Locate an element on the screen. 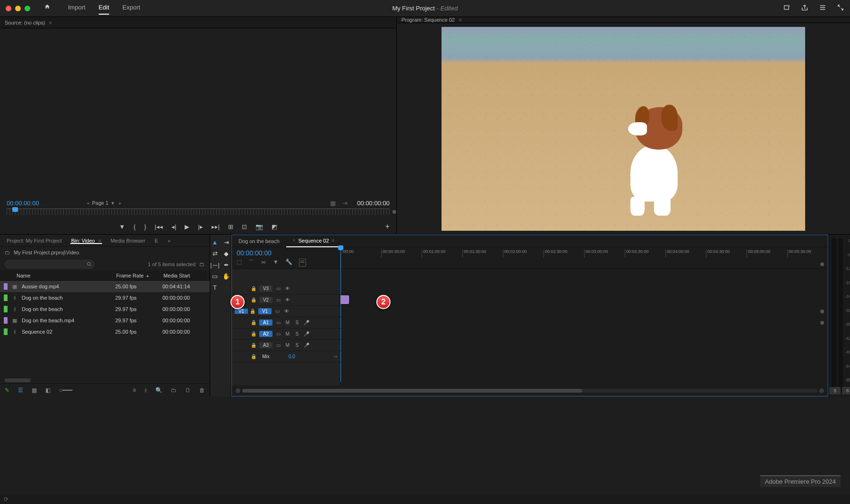 This screenshot has width=850, height=504. freeform-view-icon: ◧ is located at coordinates (48, 390).